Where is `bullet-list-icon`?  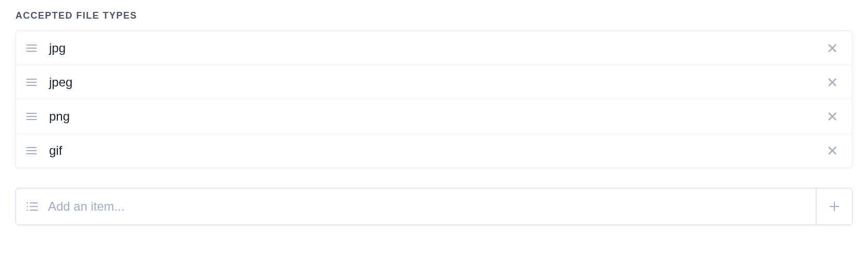
bullet-list-icon is located at coordinates (32, 207).